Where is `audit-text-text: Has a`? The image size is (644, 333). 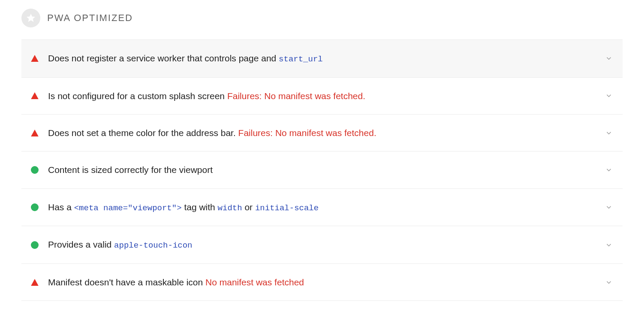 audit-text-text: Has a is located at coordinates (61, 207).